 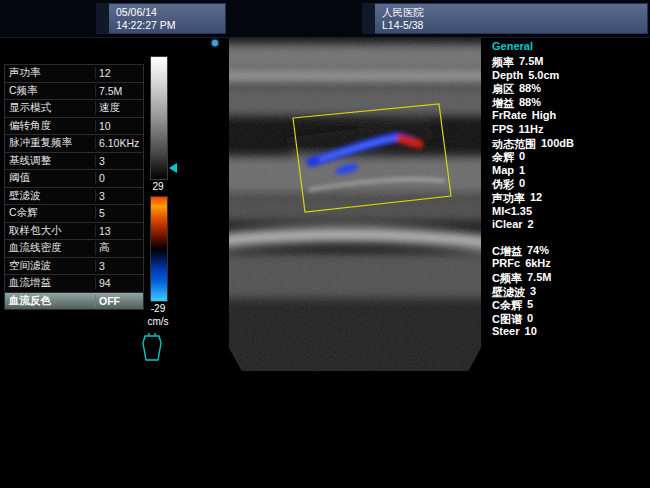 I want to click on info-value: 100dB, so click(x=558, y=144).